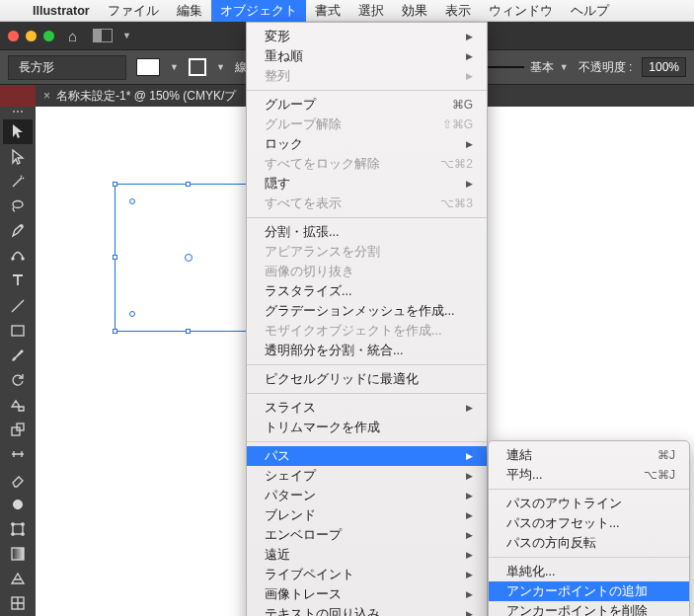 The width and height of the screenshot is (694, 616). What do you see at coordinates (18, 306) in the screenshot?
I see `tool-line` at bounding box center [18, 306].